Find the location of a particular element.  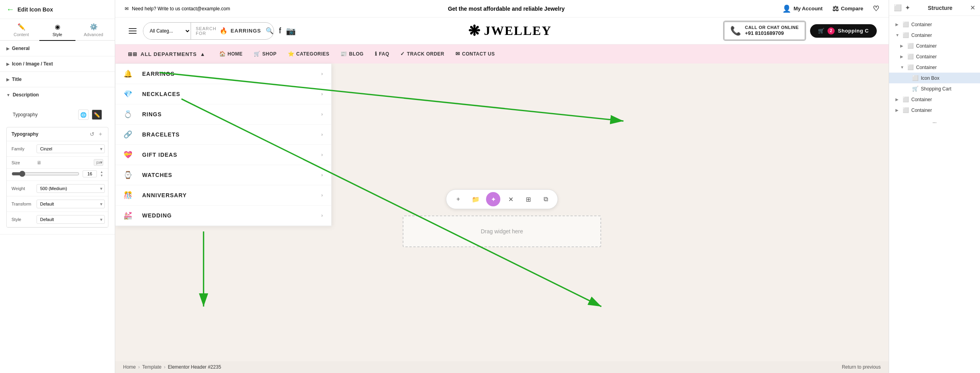

section-title-label: Title is located at coordinates (17, 79).